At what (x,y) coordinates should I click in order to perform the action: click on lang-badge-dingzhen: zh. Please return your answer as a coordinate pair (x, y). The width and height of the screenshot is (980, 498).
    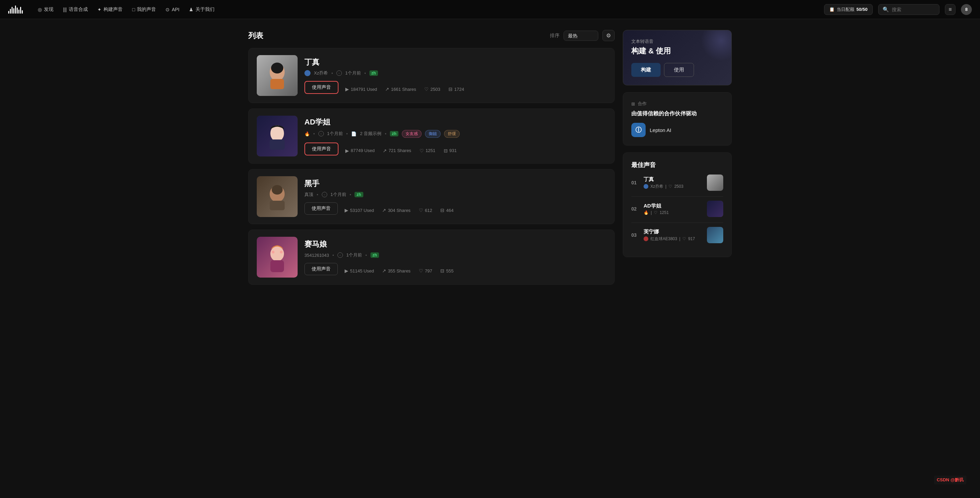
    Looking at the image, I should click on (374, 73).